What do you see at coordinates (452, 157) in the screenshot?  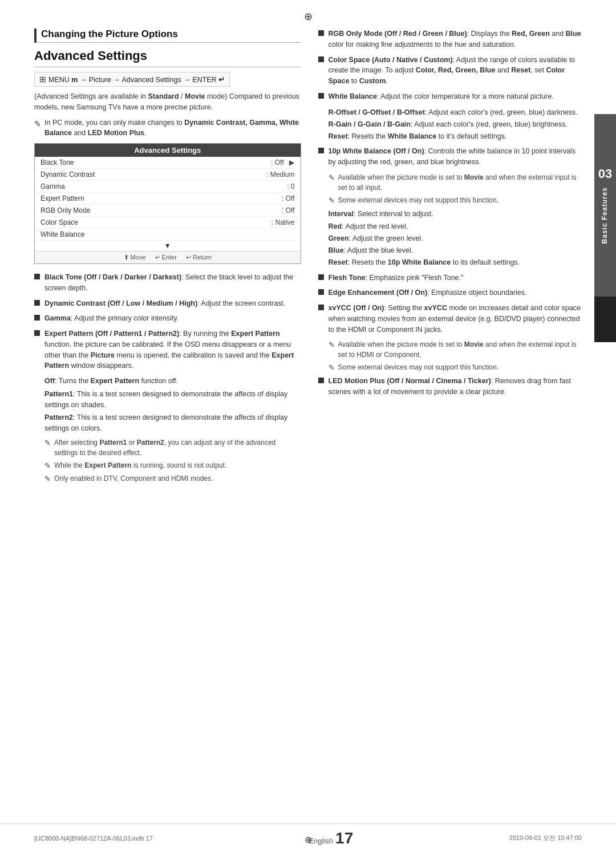 I see `bullet-10p-white-balance: 10p White Balance (Off / On): Controls t…` at bounding box center [452, 157].